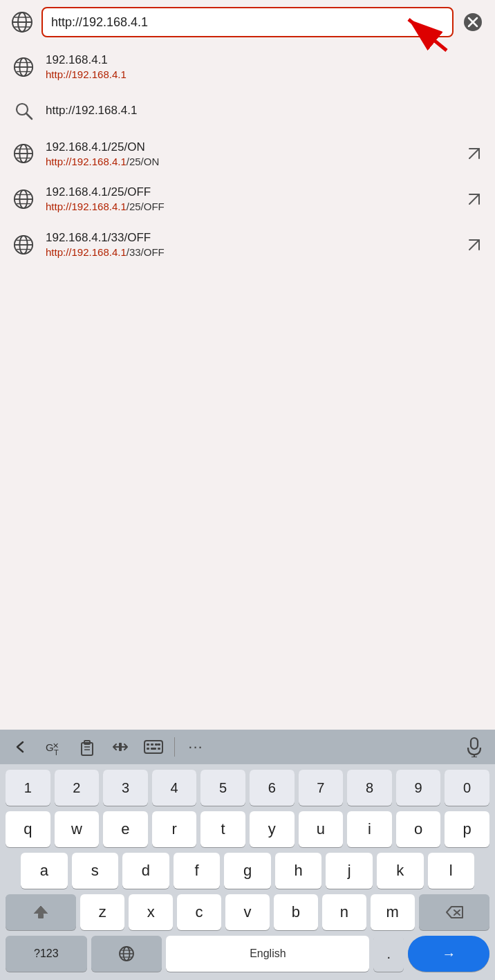 The image size is (495, 980). I want to click on globe-icon, so click(22, 22).